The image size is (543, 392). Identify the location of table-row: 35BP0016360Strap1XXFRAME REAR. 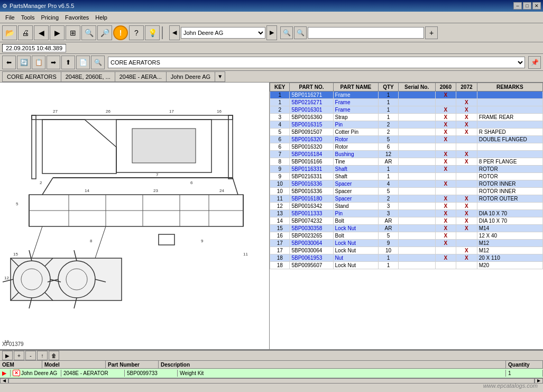
(407, 117).